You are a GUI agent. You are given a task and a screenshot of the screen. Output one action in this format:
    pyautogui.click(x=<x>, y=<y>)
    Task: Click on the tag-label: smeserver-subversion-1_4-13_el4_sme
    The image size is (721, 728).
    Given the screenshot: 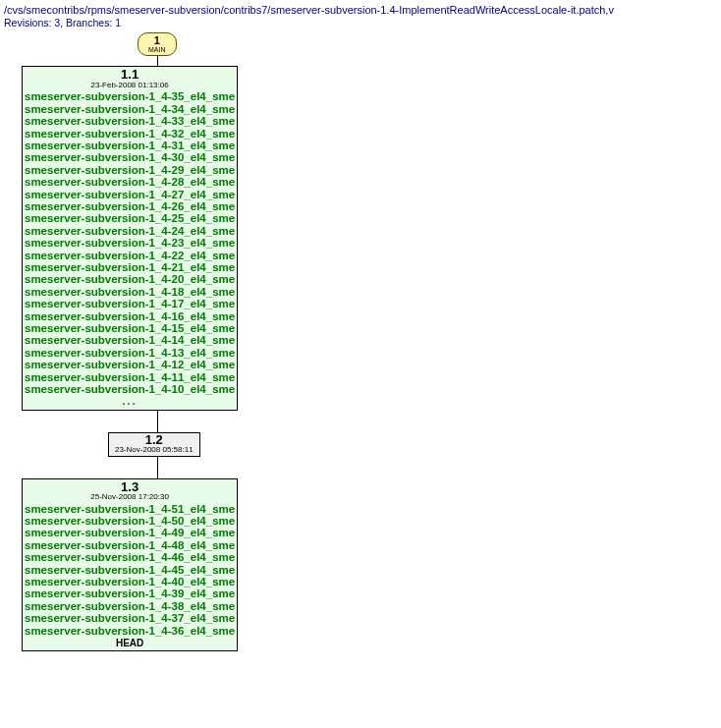 What is the action you would take?
    pyautogui.click(x=130, y=353)
    